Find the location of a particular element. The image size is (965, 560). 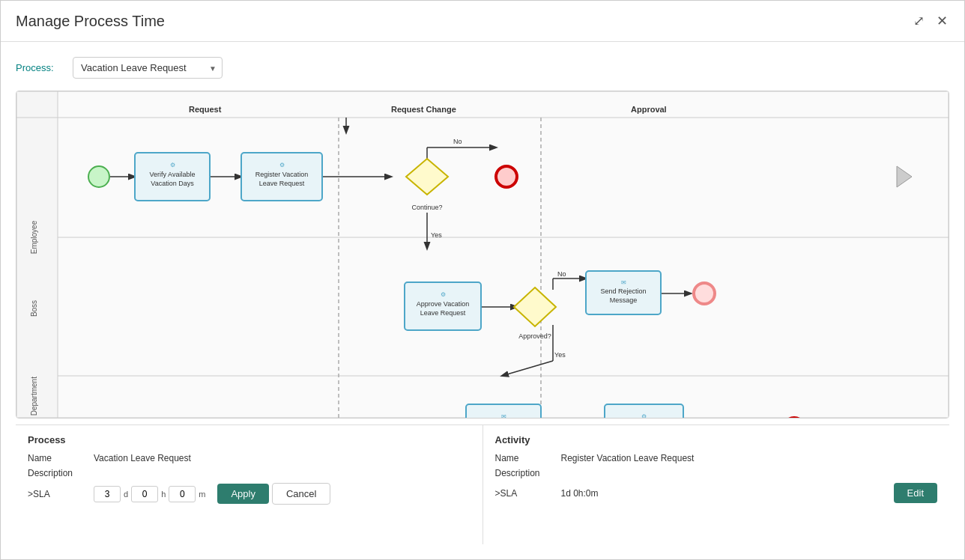

process-name-row: Name Vacation Leave Request is located at coordinates (249, 458).